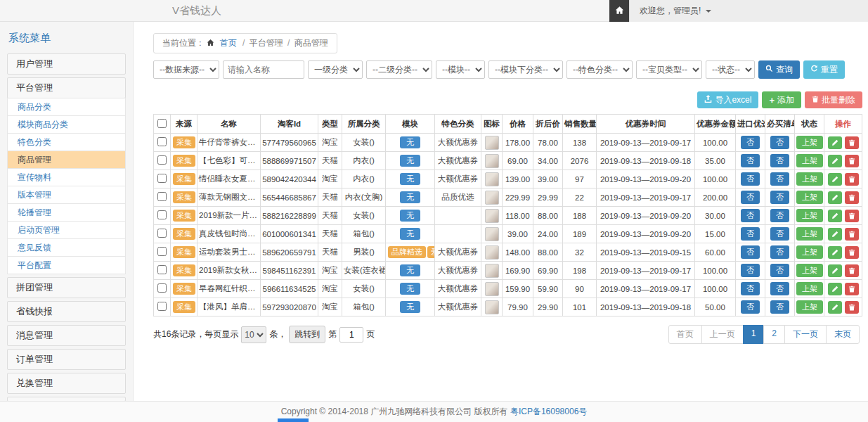 Image resolution: width=868 pixels, height=422 pixels. I want to click on select-all-checkbox, so click(162, 124).